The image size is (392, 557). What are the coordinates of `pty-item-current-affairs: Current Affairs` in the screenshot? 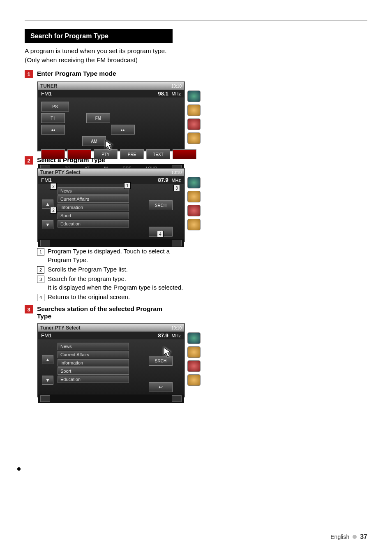 It's located at (93, 199).